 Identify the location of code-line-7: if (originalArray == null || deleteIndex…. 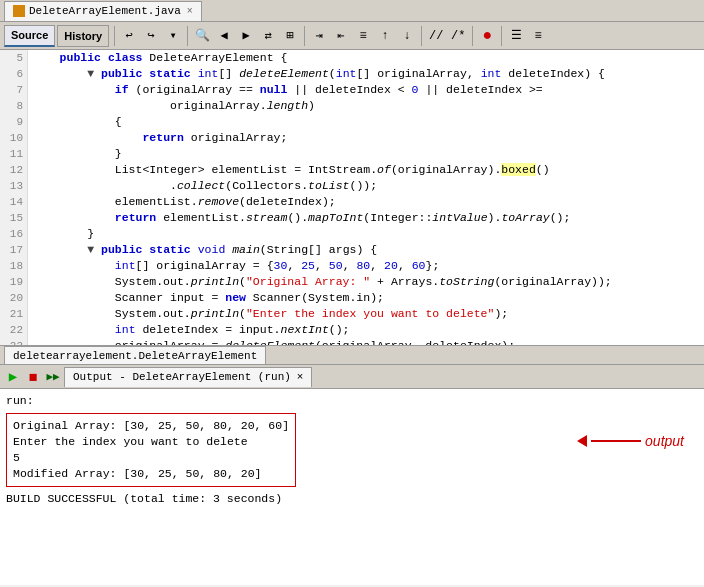
(366, 90).